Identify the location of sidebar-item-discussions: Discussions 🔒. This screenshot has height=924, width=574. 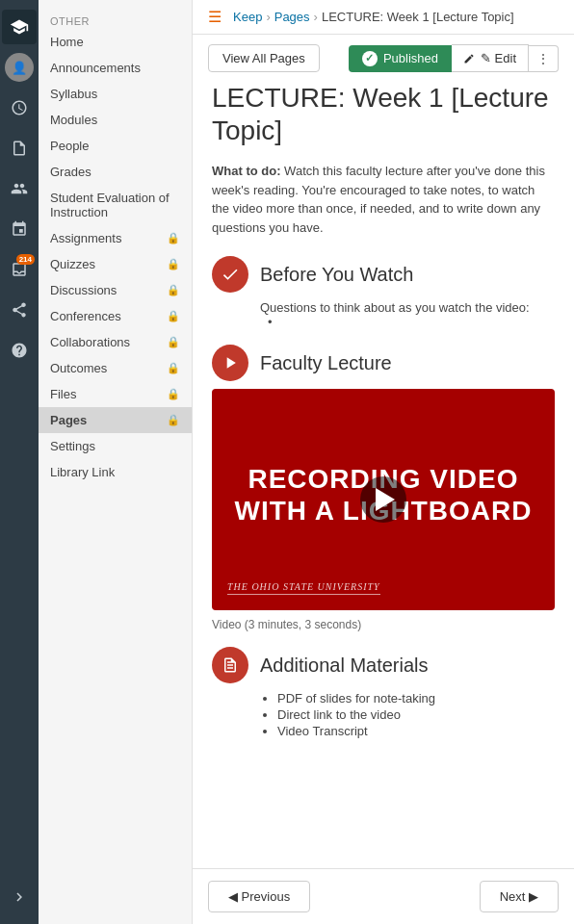
(116, 291).